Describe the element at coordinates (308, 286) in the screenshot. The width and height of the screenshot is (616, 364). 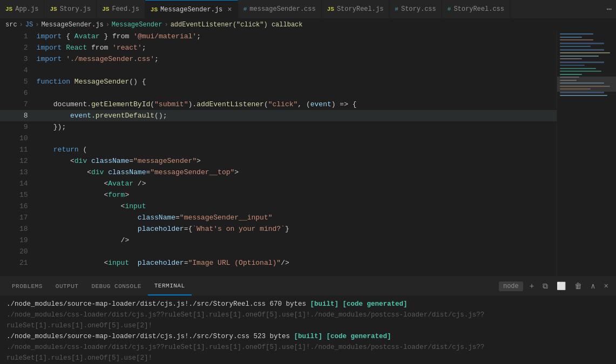
I see `panel-tabs: PROBLEMS OUTPUT DEBUG CONSOLE TERMINAL n…` at that location.